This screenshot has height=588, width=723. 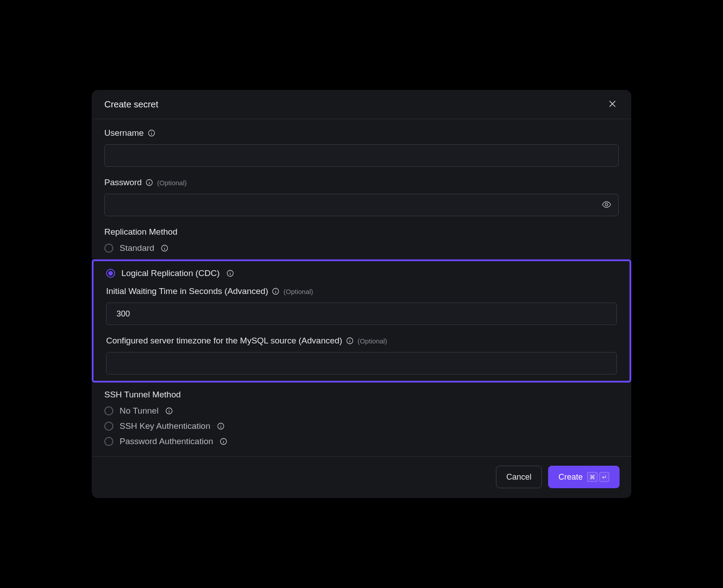 I want to click on replication-option-standard: Standard, so click(x=362, y=248).